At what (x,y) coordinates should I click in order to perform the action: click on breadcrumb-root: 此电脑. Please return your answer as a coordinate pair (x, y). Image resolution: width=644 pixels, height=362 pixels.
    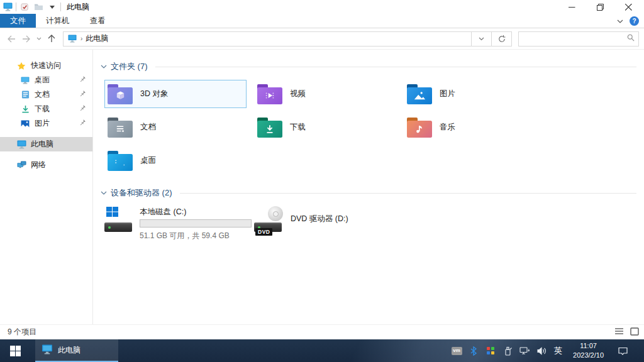
    Looking at the image, I should click on (97, 39).